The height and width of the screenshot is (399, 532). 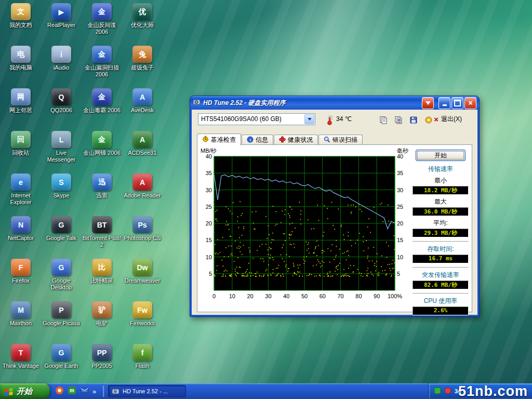 I want to click on desktop-icon-label: Skype, so click(x=61, y=195).